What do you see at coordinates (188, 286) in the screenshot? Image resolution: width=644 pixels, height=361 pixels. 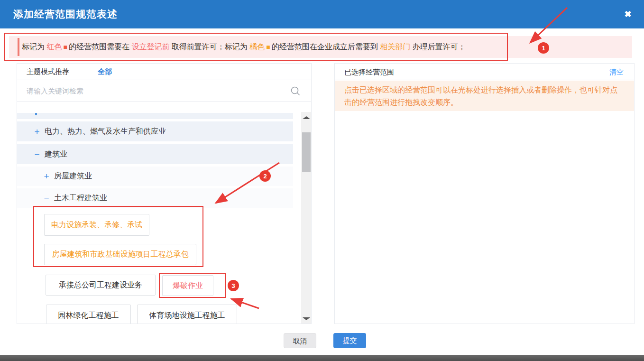 I see `scope-tag: 爆破作业` at bounding box center [188, 286].